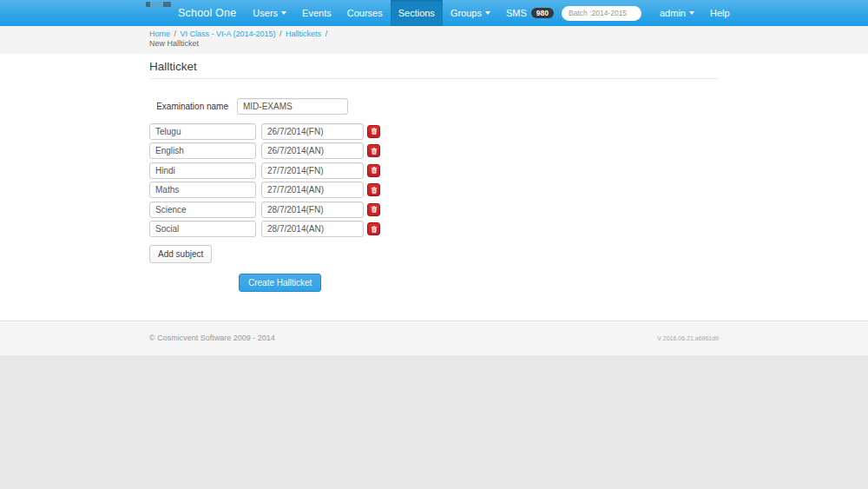 The width and height of the screenshot is (868, 489). Describe the element at coordinates (189, 106) in the screenshot. I see `examination-name-label: Examination name` at that location.